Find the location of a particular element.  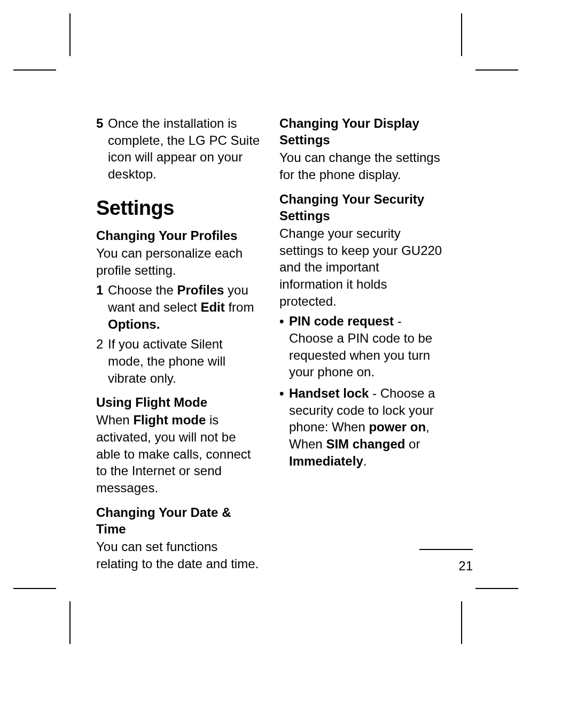

page-number: 21 is located at coordinates (288, 566).